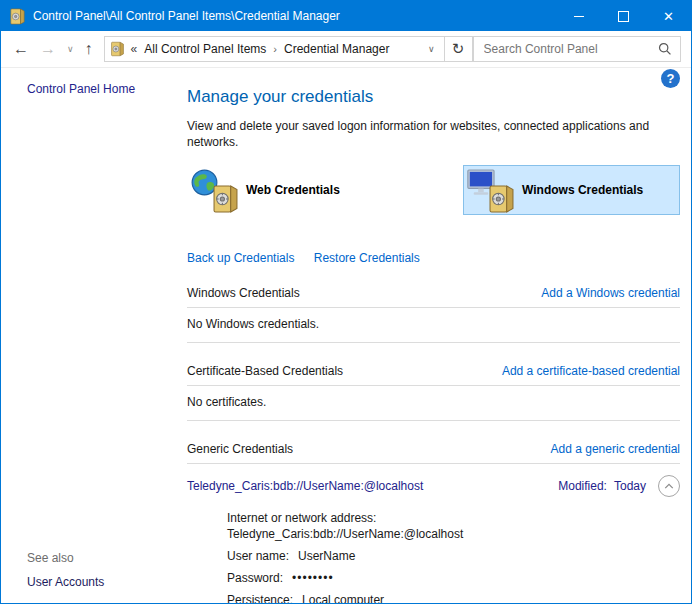 Image resolution: width=692 pixels, height=604 pixels. Describe the element at coordinates (624, 16) in the screenshot. I see `maximize-button` at that location.